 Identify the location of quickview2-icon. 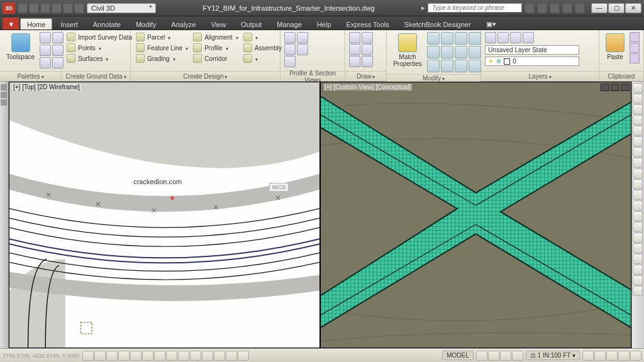
(506, 356).